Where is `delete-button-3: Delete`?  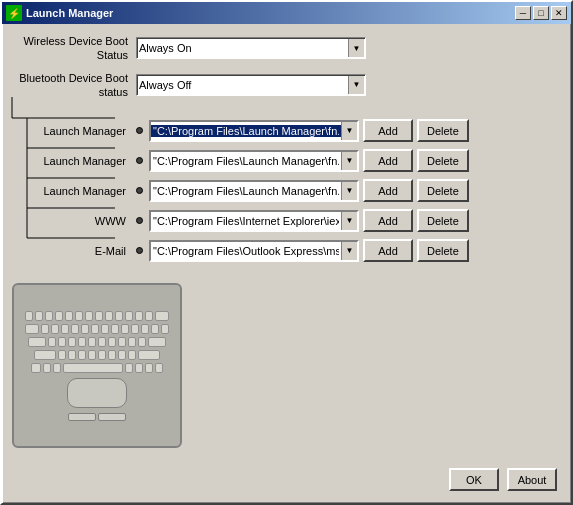 delete-button-3: Delete is located at coordinates (443, 220).